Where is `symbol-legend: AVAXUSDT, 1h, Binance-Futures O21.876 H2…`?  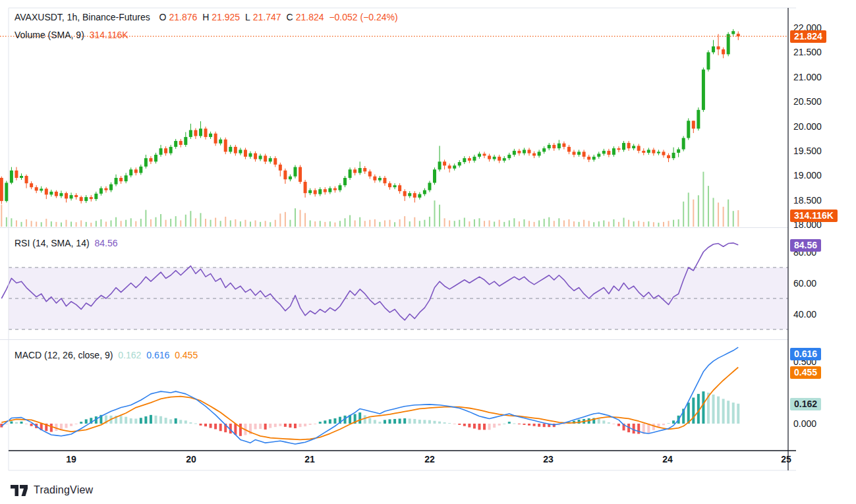
symbol-legend: AVAXUSDT, 1h, Binance-Futures O21.876 H2… is located at coordinates (208, 17).